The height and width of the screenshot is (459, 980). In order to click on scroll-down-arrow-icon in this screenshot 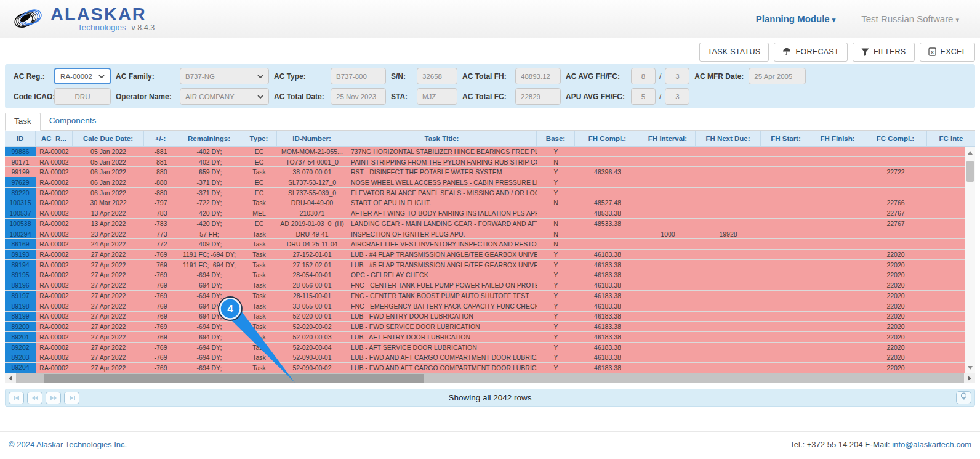, I will do `click(970, 368)`.